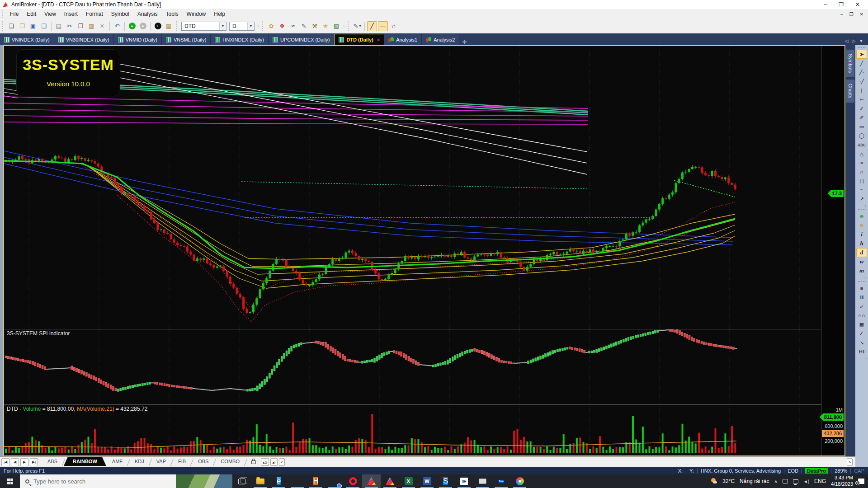 This screenshot has height=488, width=868. I want to click on shs-icon: SH, so click(464, 481).